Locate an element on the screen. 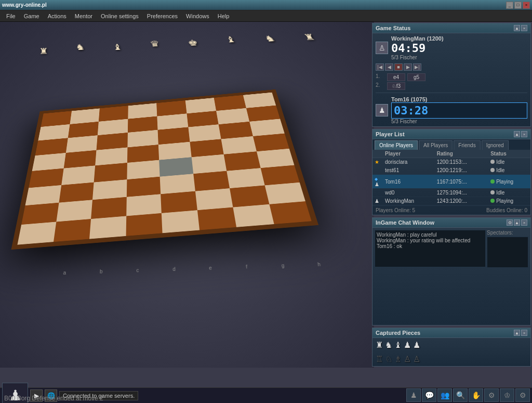  player-list-header: Player List ▲ × is located at coordinates (451, 134).